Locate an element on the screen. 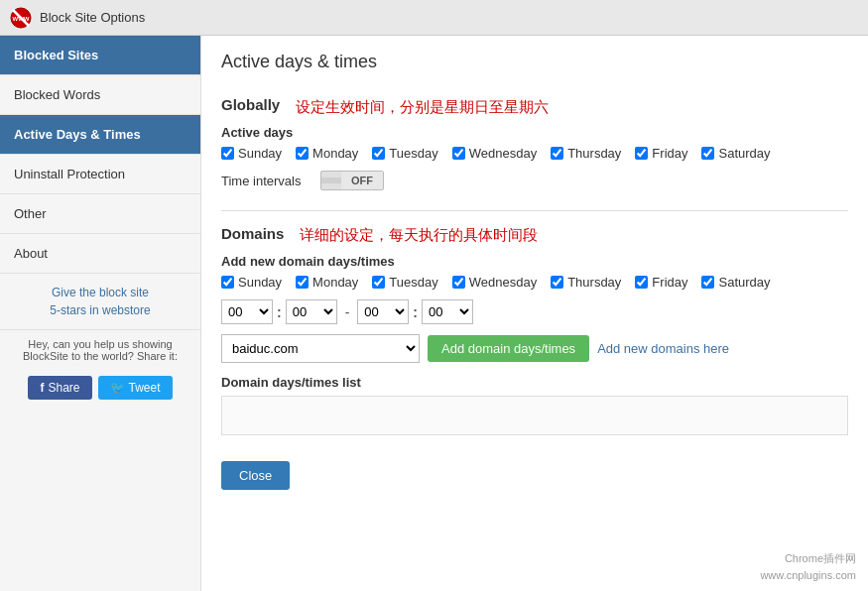 The width and height of the screenshot is (868, 591). domain-list-title: Domain days/times list is located at coordinates (535, 383).